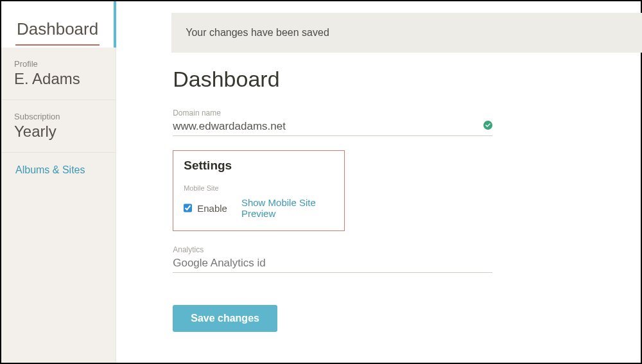 The width and height of the screenshot is (642, 364). I want to click on mobile-enable-row: Enable Show Mobile Site Preview, so click(258, 208).